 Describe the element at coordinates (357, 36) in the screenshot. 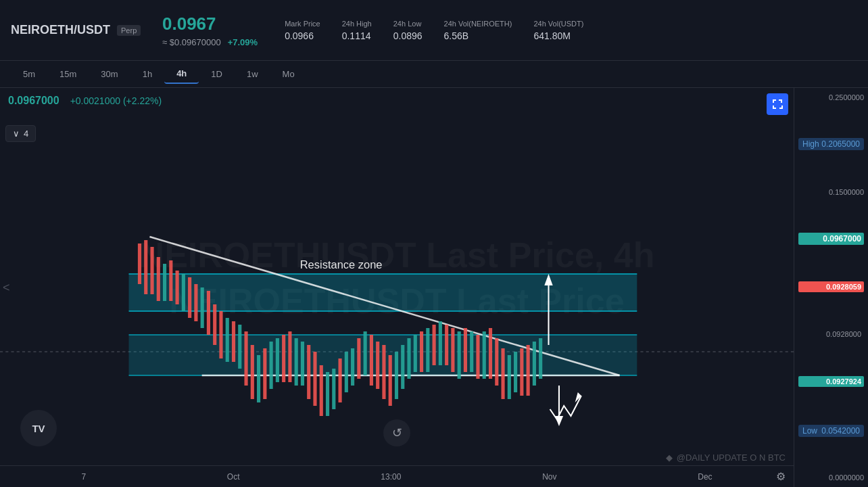

I see `stat-value: 0.1114` at that location.